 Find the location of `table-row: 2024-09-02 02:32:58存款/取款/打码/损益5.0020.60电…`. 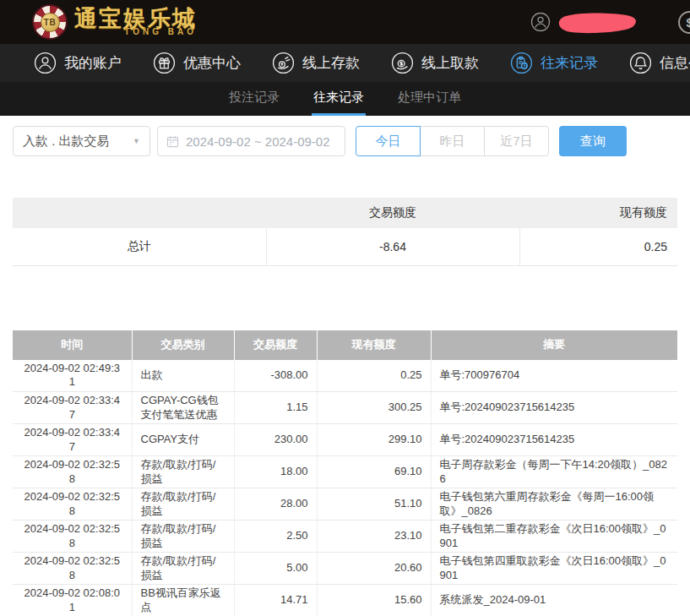

table-row: 2024-09-02 02:32:58存款/取款/打码/损益5.0020.60电… is located at coordinates (345, 569).